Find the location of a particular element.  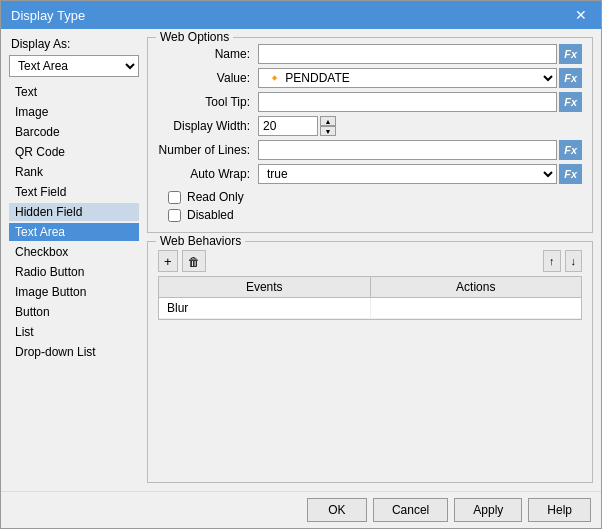

list-item-text-area: Text Area is located at coordinates (74, 232).